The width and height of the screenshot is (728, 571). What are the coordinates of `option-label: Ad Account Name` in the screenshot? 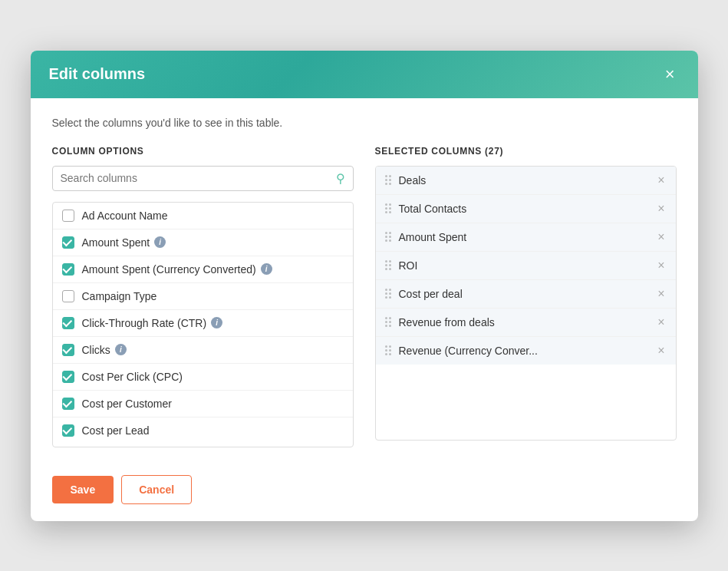 It's located at (125, 216).